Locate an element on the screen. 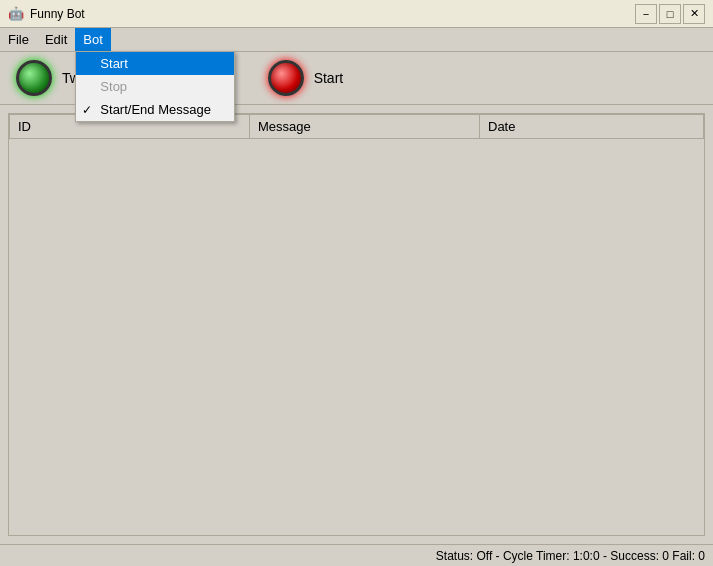 The image size is (713, 566). bot-menu-start-end-message: ✓ Start/End Message is located at coordinates (155, 110).